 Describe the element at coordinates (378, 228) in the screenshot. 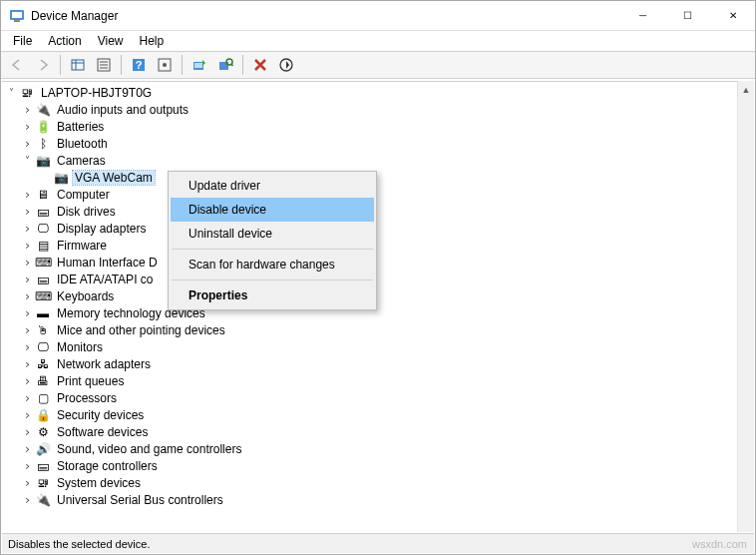

I see `category-6: 🖵Display adapters` at that location.